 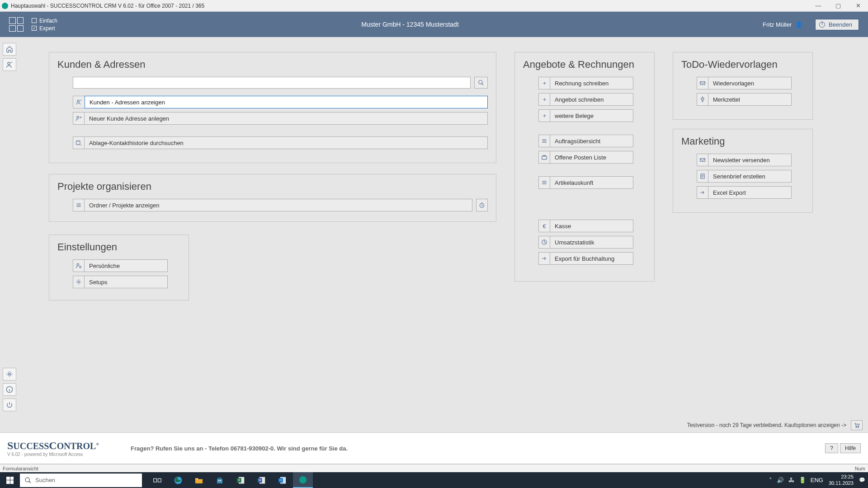 I want to click on search-icon, so click(x=481, y=83).